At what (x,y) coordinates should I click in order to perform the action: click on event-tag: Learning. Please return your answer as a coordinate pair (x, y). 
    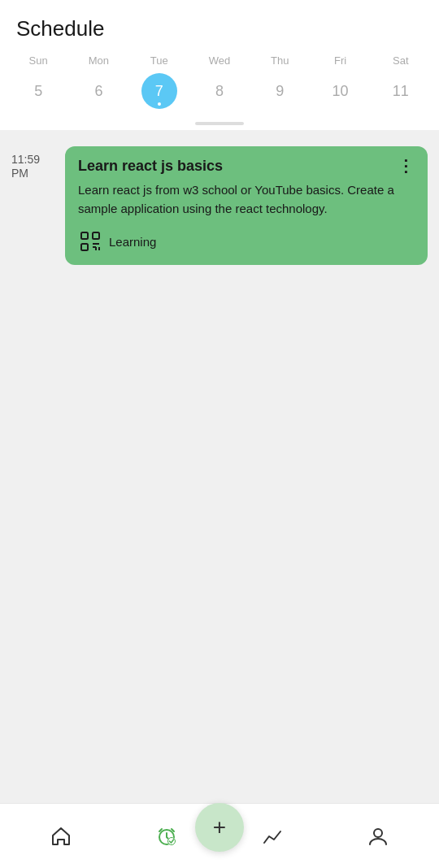
    Looking at the image, I should click on (246, 241).